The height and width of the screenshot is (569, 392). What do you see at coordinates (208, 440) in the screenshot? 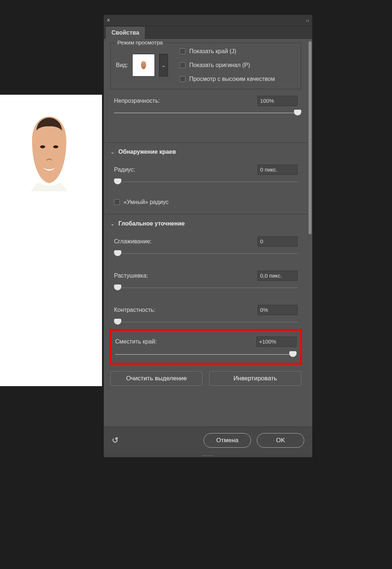
I see `panel-footer: ↺ Отмена OK` at bounding box center [208, 440].